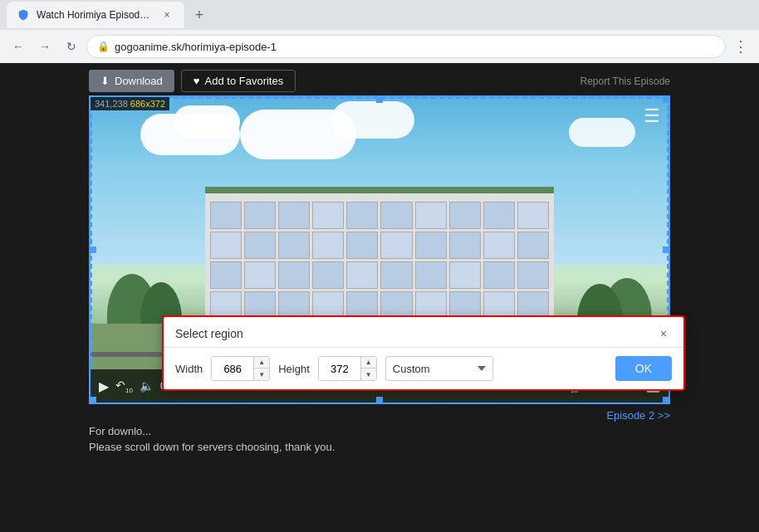  What do you see at coordinates (199, 15) in the screenshot?
I see `new-tab-button: +` at bounding box center [199, 15].